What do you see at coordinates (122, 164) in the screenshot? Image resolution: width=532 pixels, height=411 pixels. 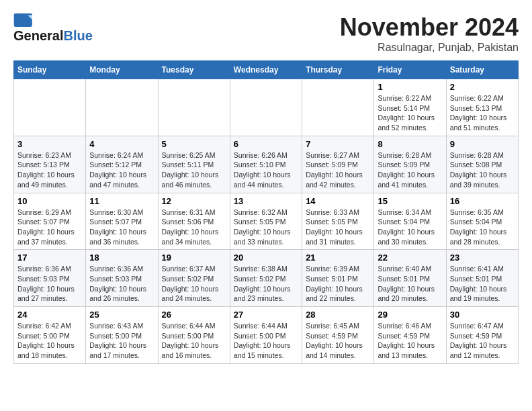 I see `calendar-cell-2-2: 4Sunrise: 6:24 AM Sunset: 5:12 PM Daylig…` at bounding box center [122, 164].